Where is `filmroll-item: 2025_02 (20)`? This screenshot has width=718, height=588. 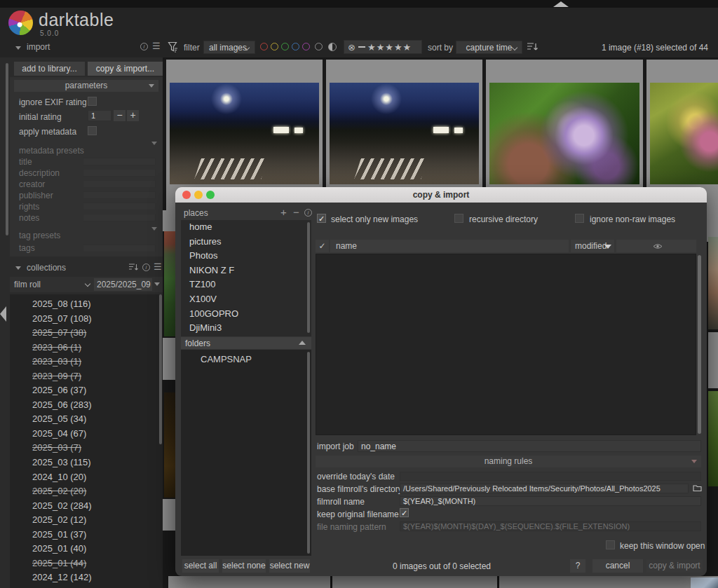
filmroll-item: 2025_02 (20) is located at coordinates (86, 492).